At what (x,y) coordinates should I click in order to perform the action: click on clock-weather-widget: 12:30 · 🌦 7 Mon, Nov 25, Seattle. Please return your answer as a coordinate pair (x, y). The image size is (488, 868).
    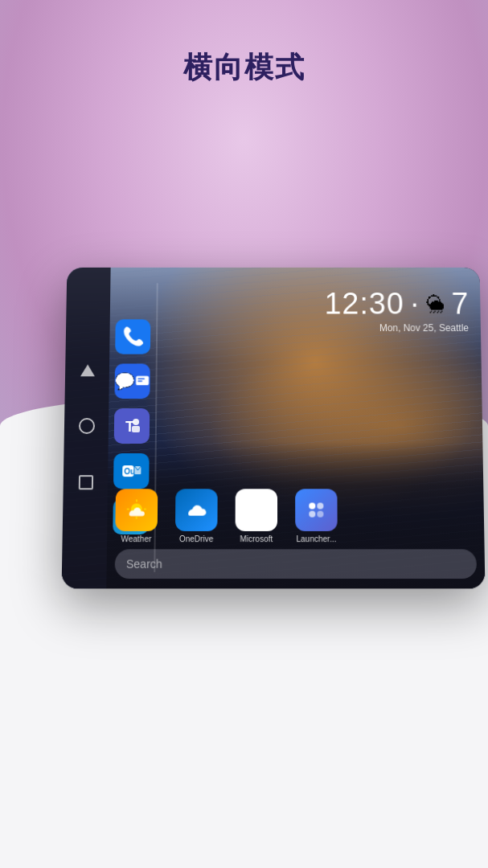
    Looking at the image, I should click on (396, 310).